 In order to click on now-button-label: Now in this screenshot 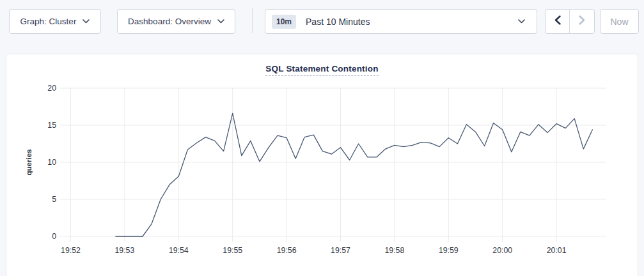, I will do `click(619, 22)`.